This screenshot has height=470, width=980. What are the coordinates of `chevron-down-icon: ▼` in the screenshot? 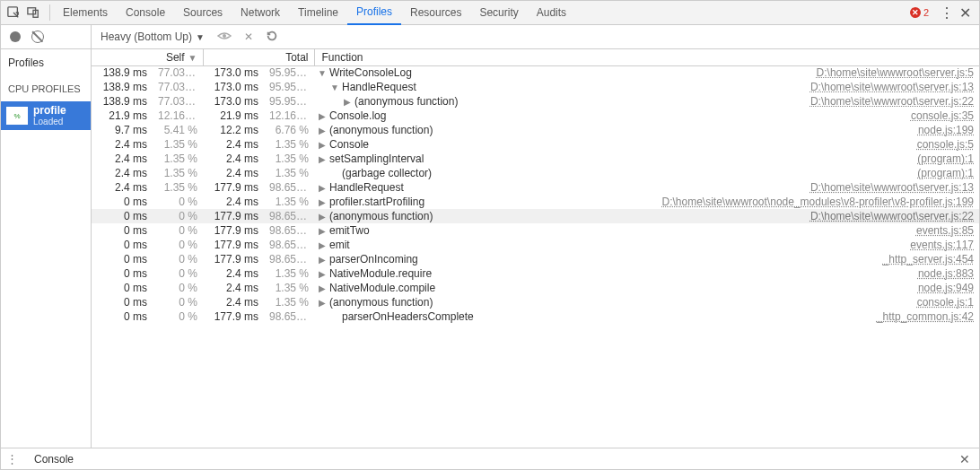 It's located at (200, 38).